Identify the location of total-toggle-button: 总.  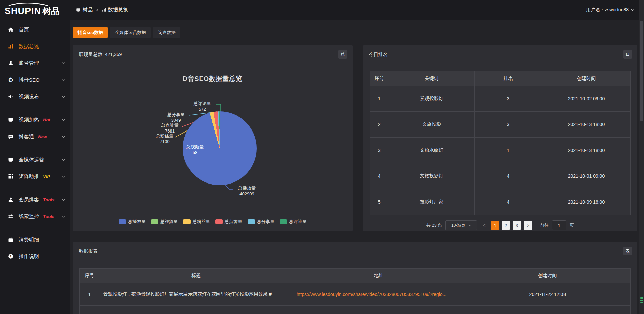
(343, 54).